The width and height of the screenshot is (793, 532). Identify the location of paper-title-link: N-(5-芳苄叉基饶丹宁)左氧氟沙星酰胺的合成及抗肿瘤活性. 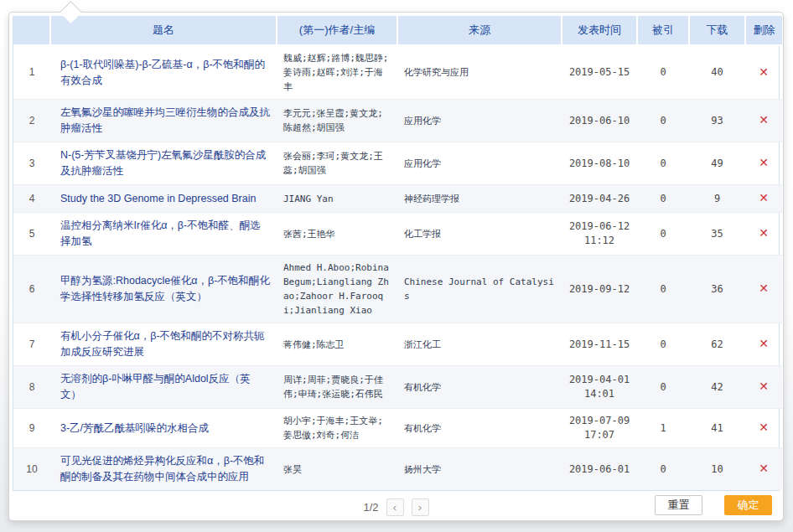
(163, 163).